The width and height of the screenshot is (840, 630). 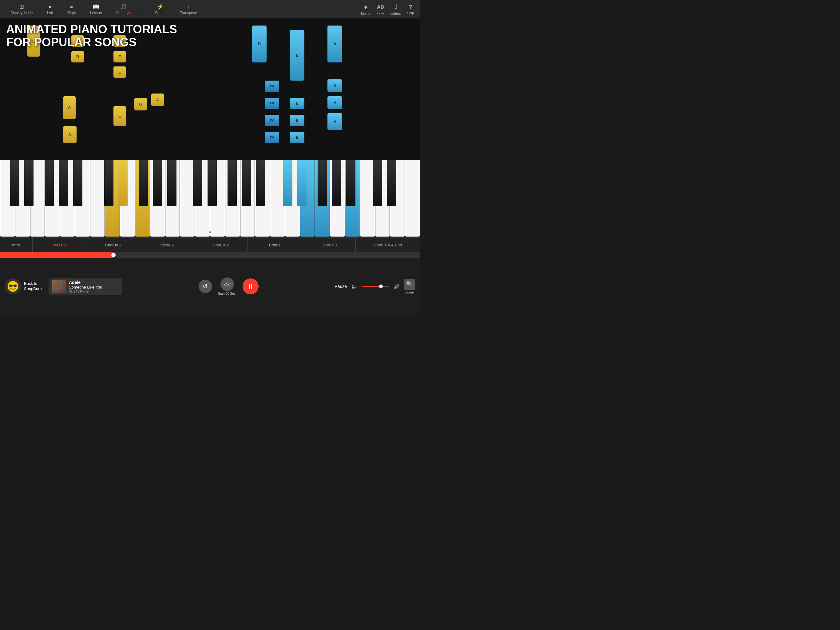 What do you see at coordinates (322, 198) in the screenshot?
I see `white-key-22-right` at bounding box center [322, 198].